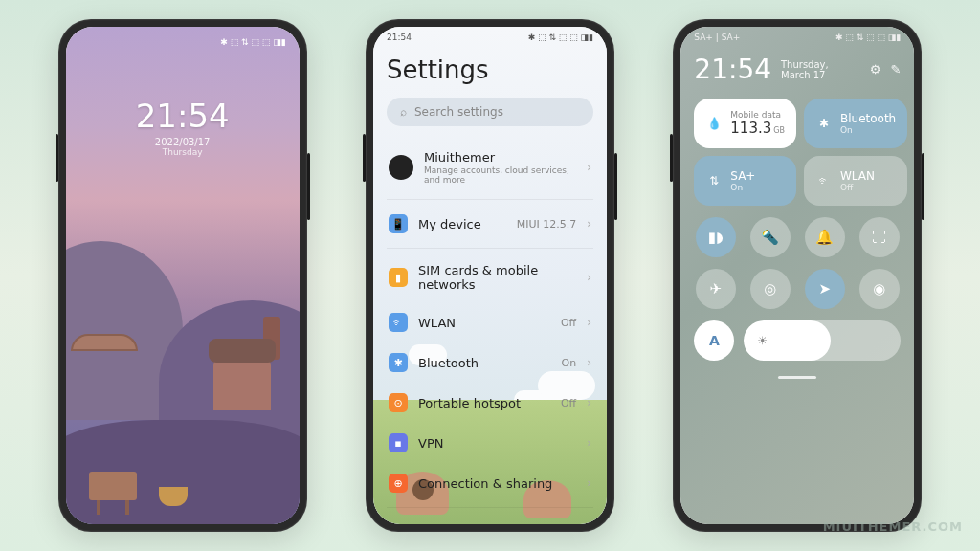 Image resolution: width=980 pixels, height=551 pixels. What do you see at coordinates (183, 152) in the screenshot?
I see `lock-day: Thursday` at bounding box center [183, 152].